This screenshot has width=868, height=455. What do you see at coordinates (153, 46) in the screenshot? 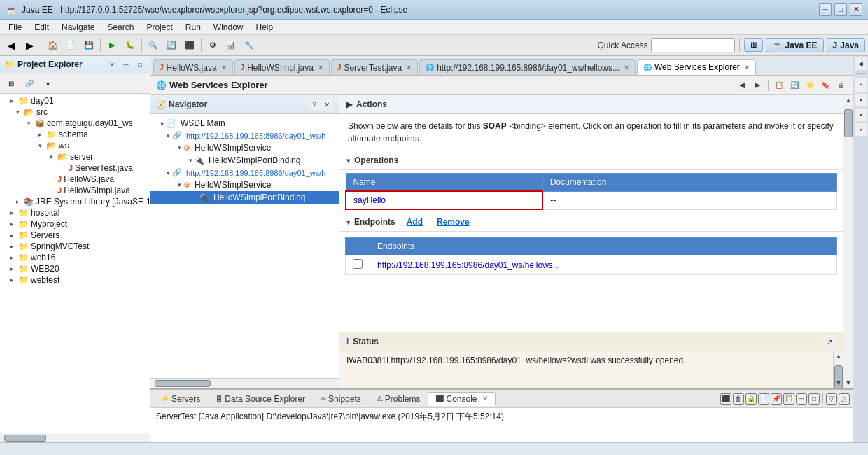
I see `toolbar-search: 🔍` at bounding box center [153, 46].